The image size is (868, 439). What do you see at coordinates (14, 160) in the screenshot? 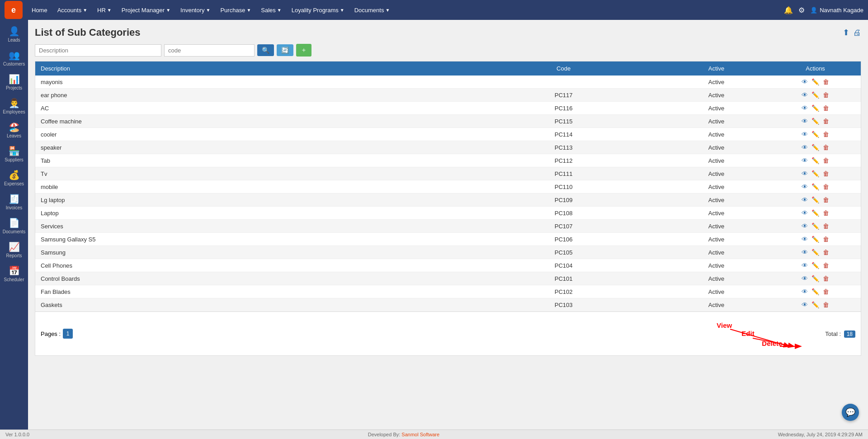
I see `sidebar-label-suppliers: Suppliers` at bounding box center [14, 160].